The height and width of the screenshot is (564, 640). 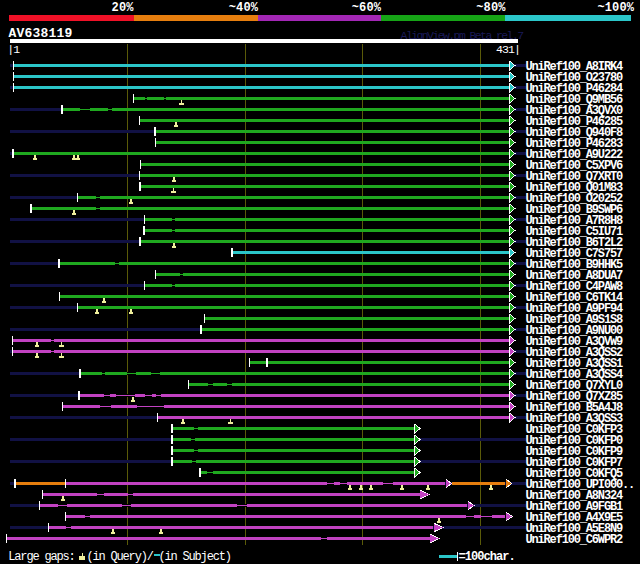 What do you see at coordinates (508, 50) in the screenshot?
I see `svg-text: 431|` at bounding box center [508, 50].